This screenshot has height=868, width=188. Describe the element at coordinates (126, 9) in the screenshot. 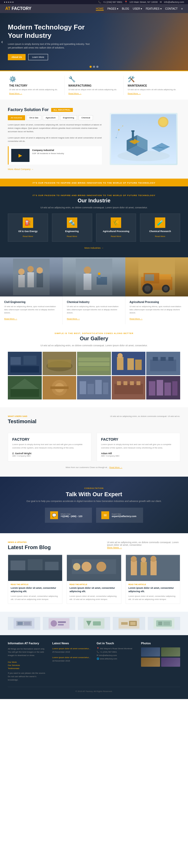

I see `nav-blog-link: BLOG` at that location.